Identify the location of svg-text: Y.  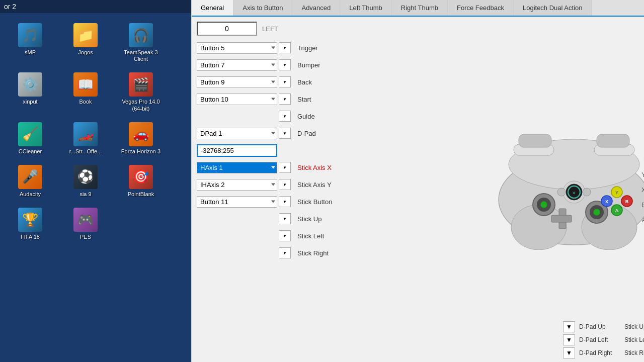
(617, 193).